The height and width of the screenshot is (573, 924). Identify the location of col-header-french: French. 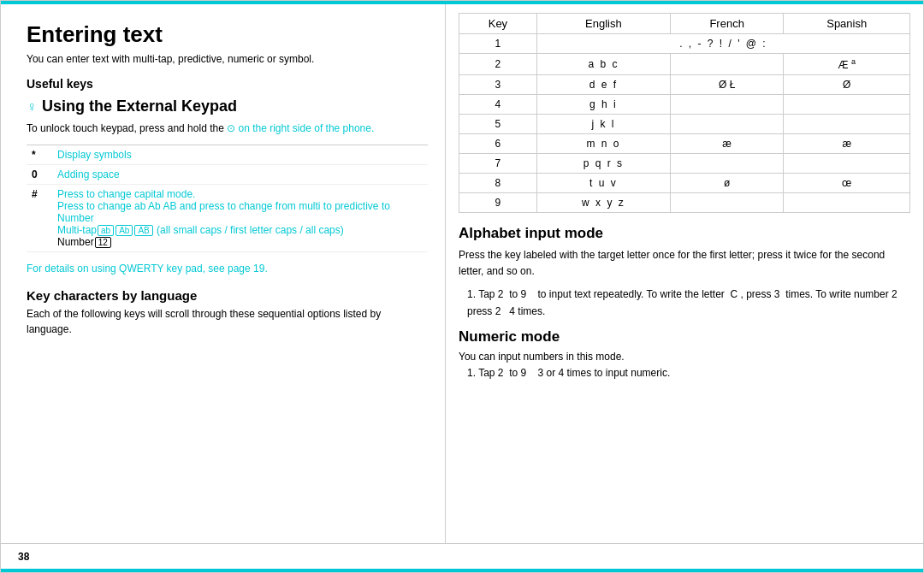
(727, 24).